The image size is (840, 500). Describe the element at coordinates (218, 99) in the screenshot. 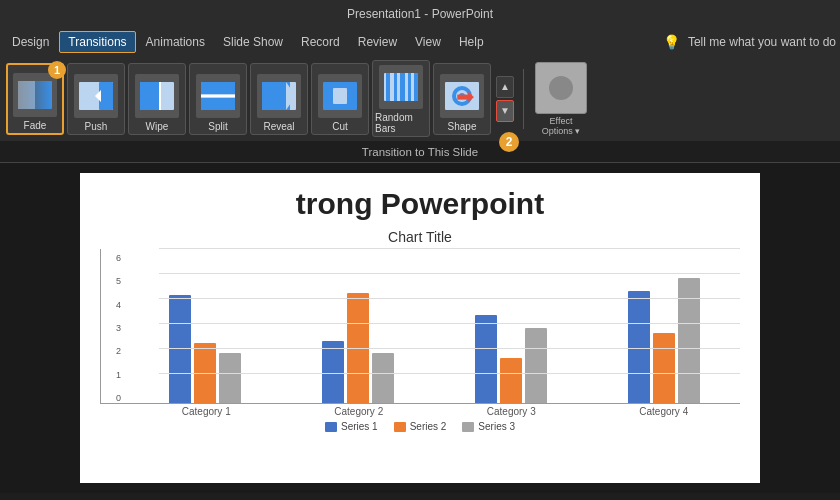

I see `transition-split: Split` at that location.